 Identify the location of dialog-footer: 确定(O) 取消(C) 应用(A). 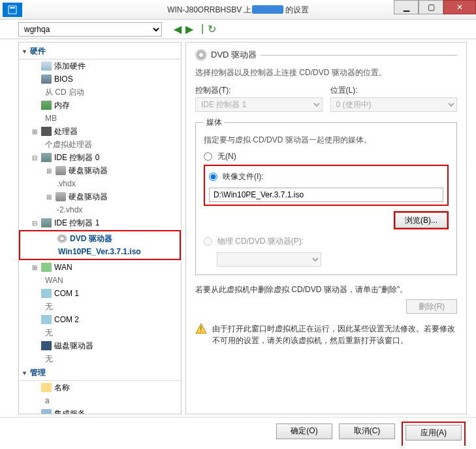
(238, 431).